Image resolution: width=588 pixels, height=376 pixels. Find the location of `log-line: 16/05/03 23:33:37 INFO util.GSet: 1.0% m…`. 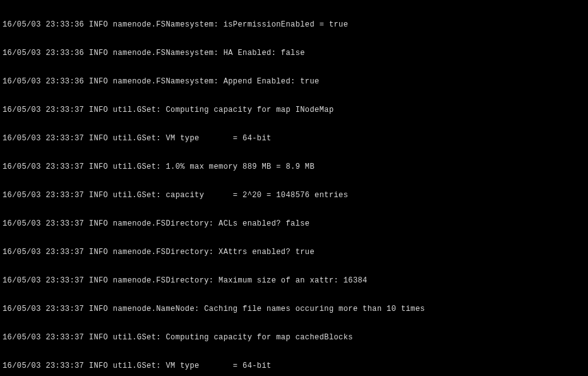

log-line: 16/05/03 23:33:37 INFO util.GSet: 1.0% m… is located at coordinates (294, 167).